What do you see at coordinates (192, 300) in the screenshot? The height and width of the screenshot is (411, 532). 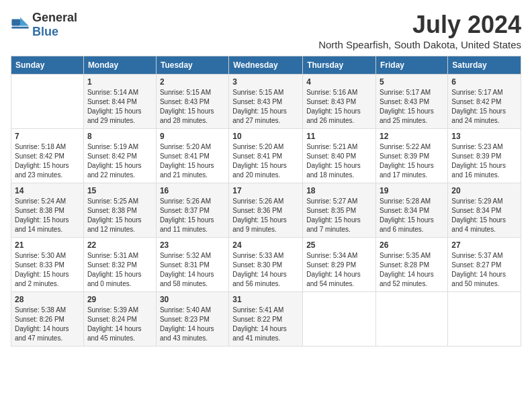 I see `day-number: 30` at bounding box center [192, 300].